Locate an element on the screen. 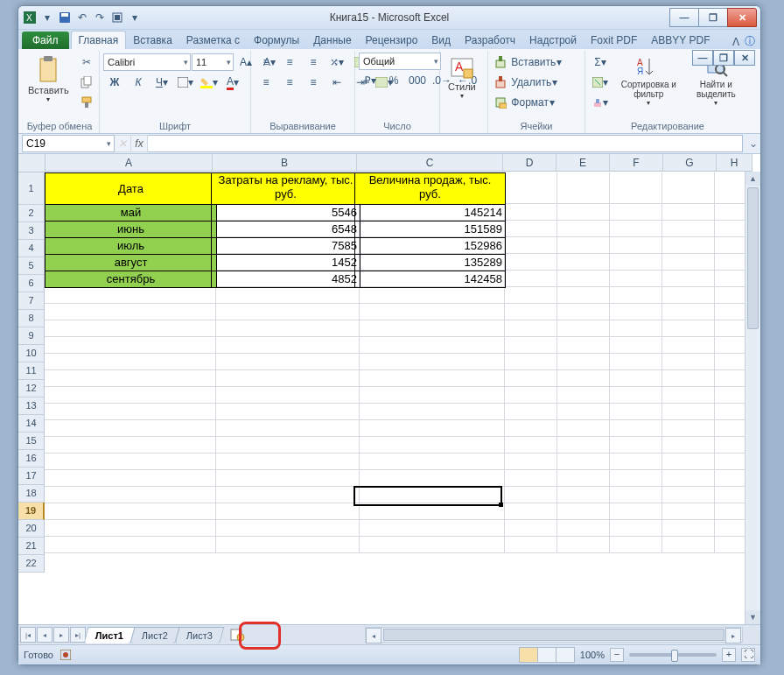  align-middle-icon: ≡ is located at coordinates (290, 62).